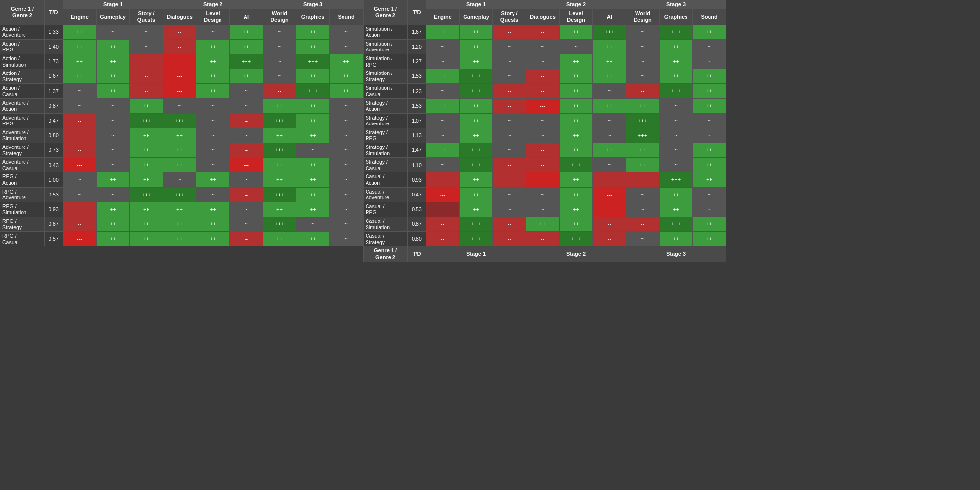 The height and width of the screenshot is (490, 980). I want to click on table-row: Strategy /Simulation1.47+++++~--++++++~+…, so click(545, 150).